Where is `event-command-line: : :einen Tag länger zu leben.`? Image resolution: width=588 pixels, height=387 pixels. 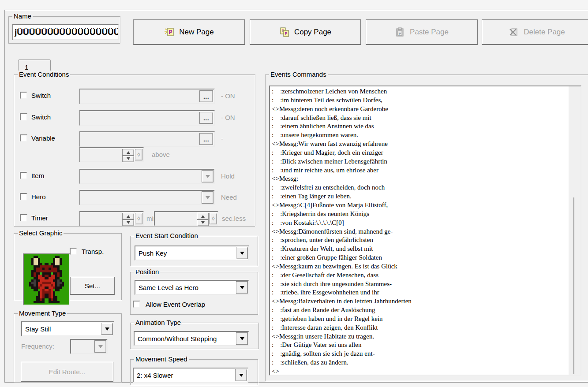 event-command-line: : :einen Tag länger zu leben. is located at coordinates (419, 197).